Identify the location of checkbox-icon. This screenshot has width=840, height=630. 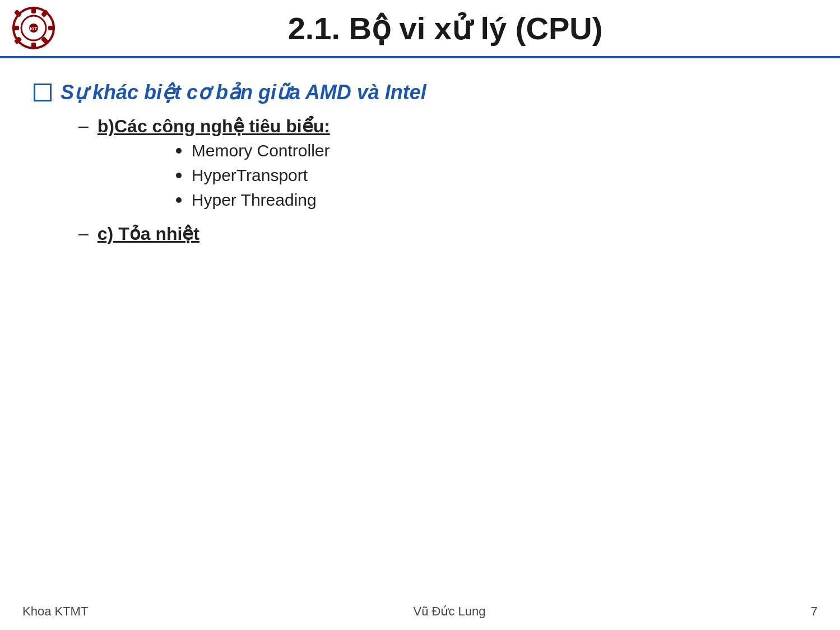
(43, 92).